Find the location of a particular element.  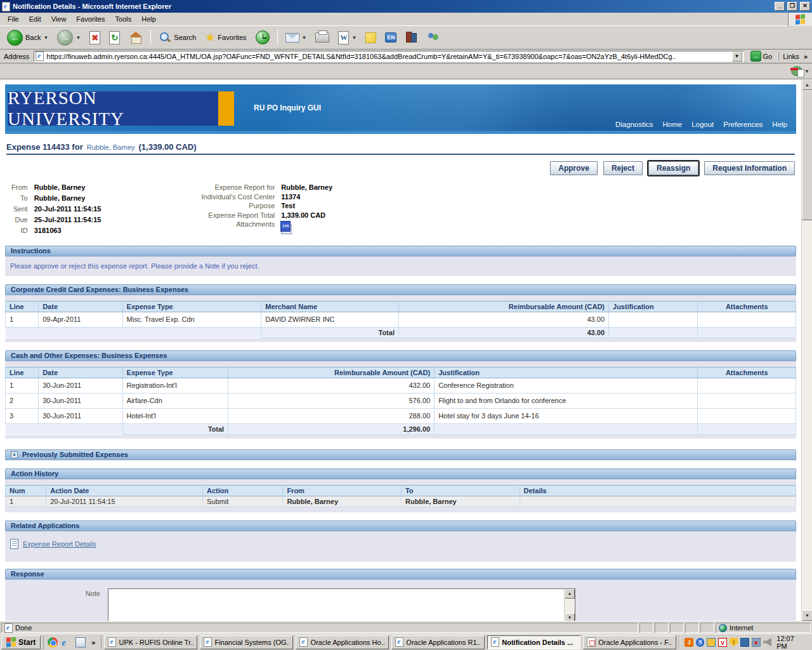

menu-favorites: Favorites is located at coordinates (90, 19).